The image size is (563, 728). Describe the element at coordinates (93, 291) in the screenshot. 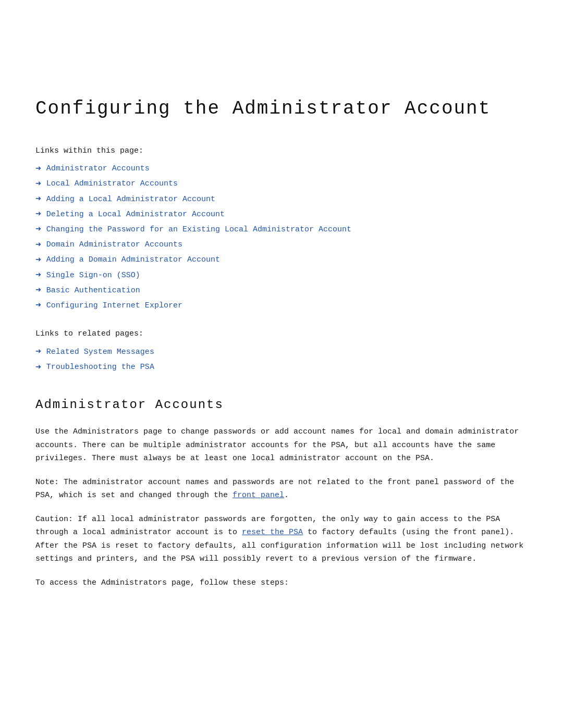

I see `link-basic-auth: Basic Authentication` at that location.